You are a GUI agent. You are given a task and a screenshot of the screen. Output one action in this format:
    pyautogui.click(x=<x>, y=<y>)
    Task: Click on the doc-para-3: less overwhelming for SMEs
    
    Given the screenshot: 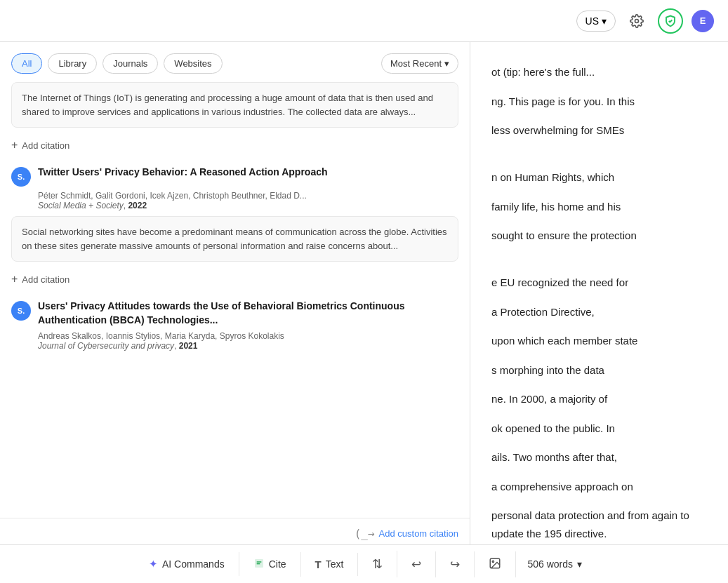 What is the action you would take?
    pyautogui.click(x=600, y=130)
    